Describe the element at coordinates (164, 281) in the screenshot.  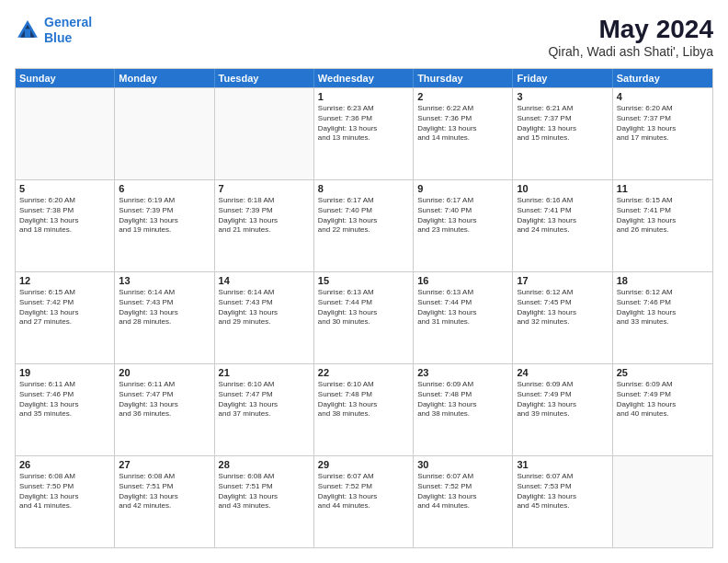
I see `day-number: 13` at that location.